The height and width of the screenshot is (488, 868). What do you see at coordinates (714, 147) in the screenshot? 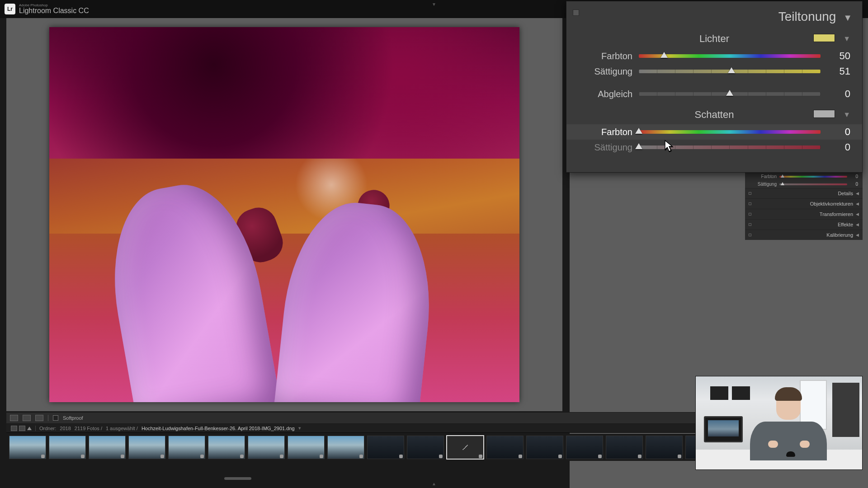
I see `shadows-sat-row: Sättigung 0` at bounding box center [714, 147].